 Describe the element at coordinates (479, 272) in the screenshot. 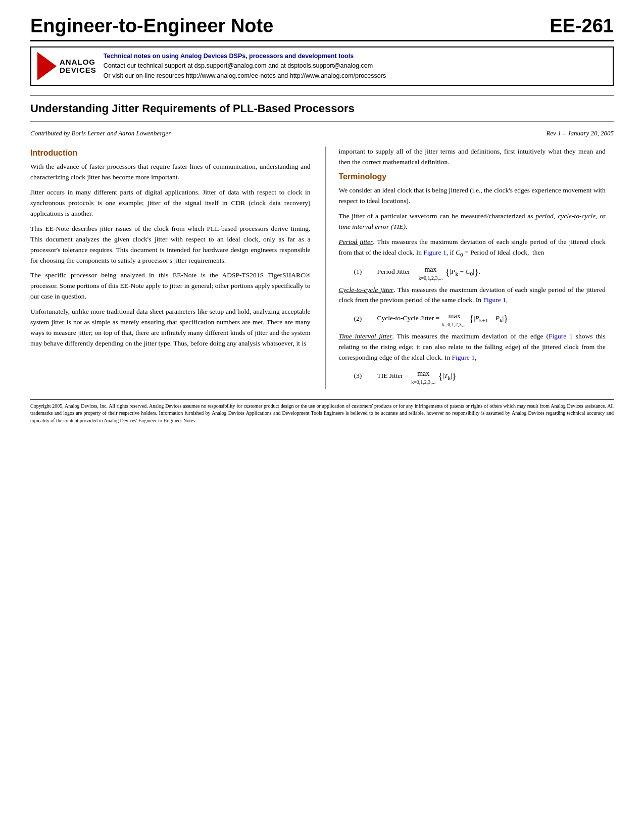

I see `formula-1: (1) Period Jitter = max k=0,1,2,3,... {|…` at that location.